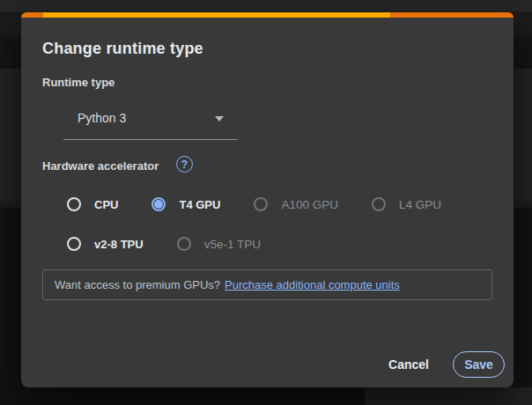 The image size is (532, 405). Describe the element at coordinates (266, 5) in the screenshot. I see `background-menubar` at that location.